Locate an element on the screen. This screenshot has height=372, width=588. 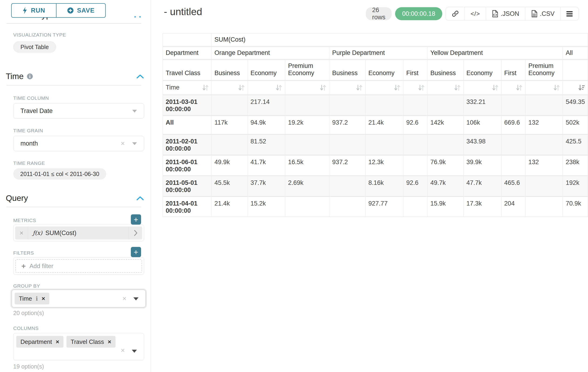
selected-tag: Timei× is located at coordinates (32, 298).